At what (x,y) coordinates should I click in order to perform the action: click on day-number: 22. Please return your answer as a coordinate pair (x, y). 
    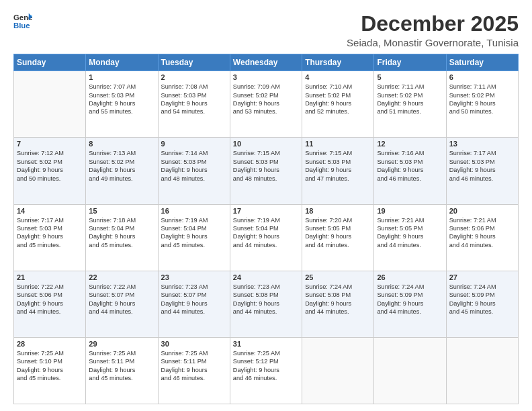
    Looking at the image, I should click on (122, 277).